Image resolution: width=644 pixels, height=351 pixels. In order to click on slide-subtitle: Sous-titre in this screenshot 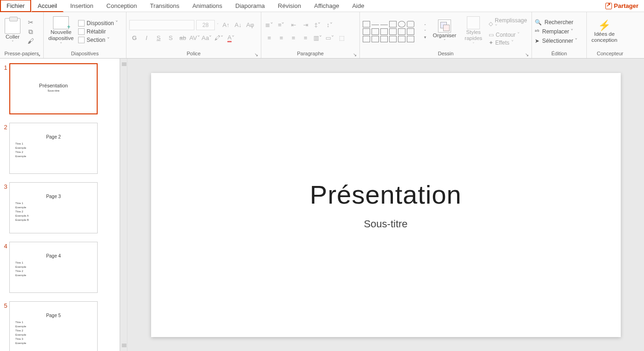, I will do `click(385, 224)`.